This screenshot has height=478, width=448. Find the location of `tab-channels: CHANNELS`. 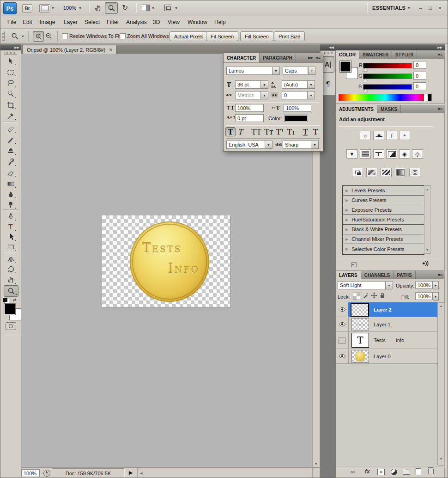

tab-channels: CHANNELS is located at coordinates (378, 275).